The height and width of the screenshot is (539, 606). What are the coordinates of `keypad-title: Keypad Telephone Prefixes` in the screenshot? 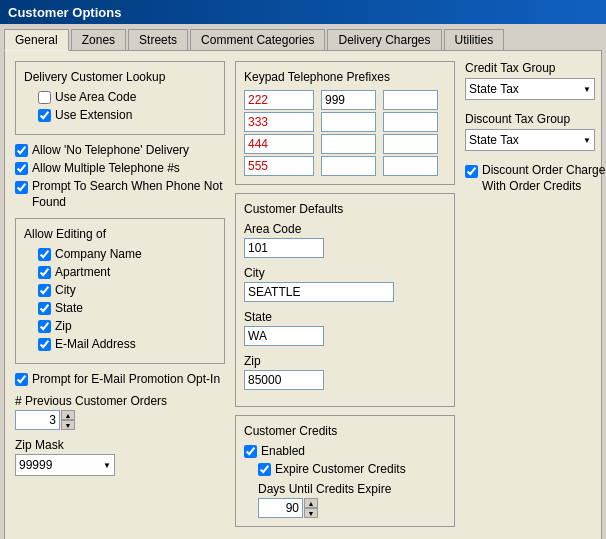 It's located at (345, 77).